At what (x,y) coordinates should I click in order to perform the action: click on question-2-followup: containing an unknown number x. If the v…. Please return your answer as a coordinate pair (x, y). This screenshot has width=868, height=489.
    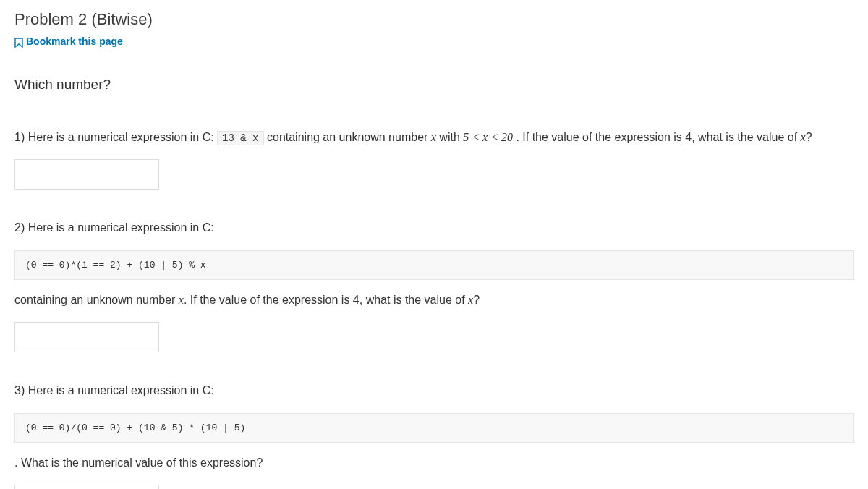
    Looking at the image, I should click on (434, 300).